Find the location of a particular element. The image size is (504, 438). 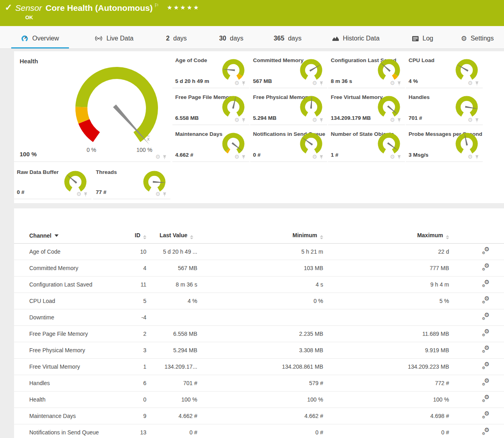

gauge-value: 3 Msg/s is located at coordinates (419, 155).